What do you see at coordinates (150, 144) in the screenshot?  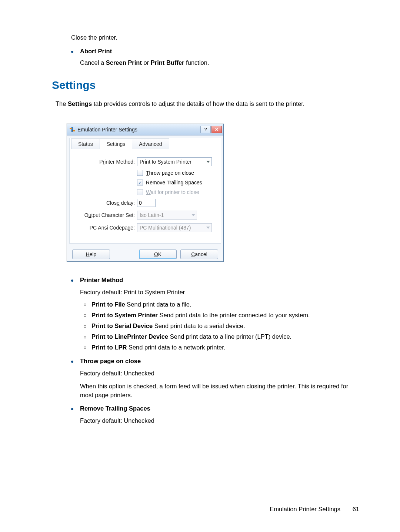 I see `tab-advanced: Advanced` at bounding box center [150, 144].